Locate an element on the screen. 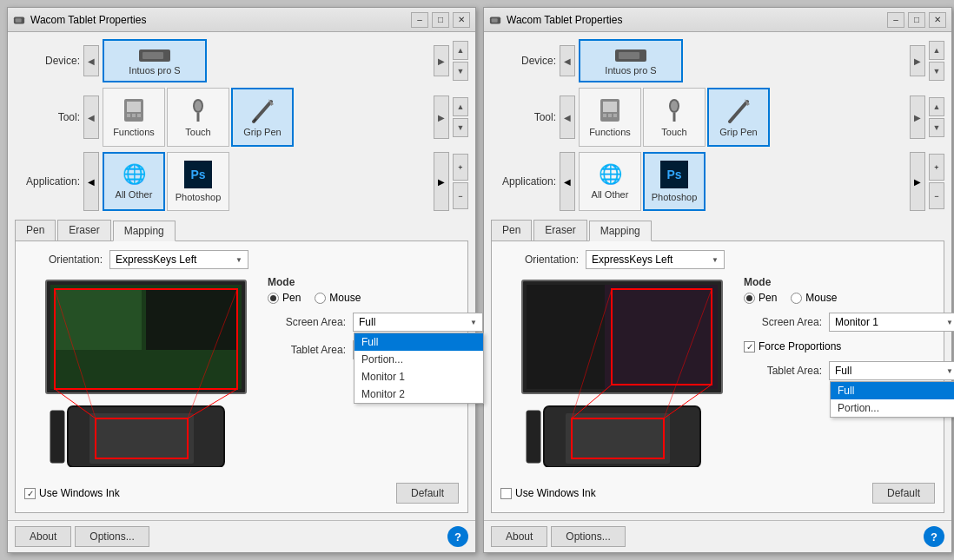 The height and width of the screenshot is (560, 954). minimize-button: – is located at coordinates (420, 20).